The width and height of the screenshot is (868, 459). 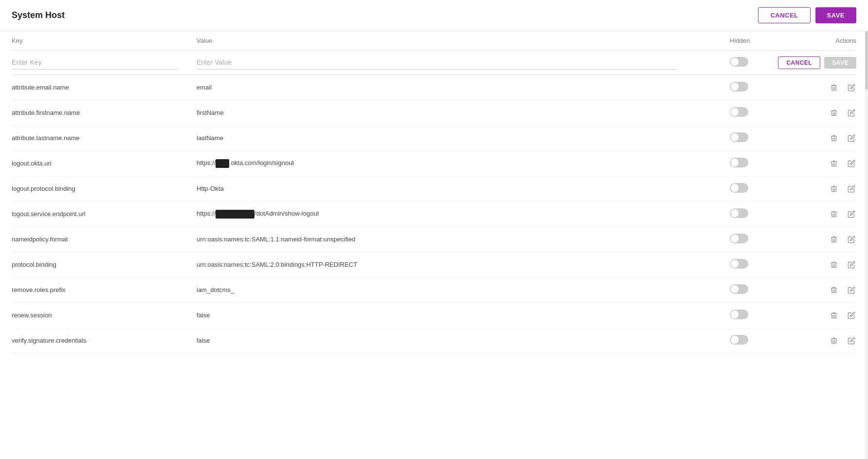 What do you see at coordinates (434, 290) in the screenshot?
I see `table-row: remove.roles.prefixiam_dotcms_` at bounding box center [434, 290].